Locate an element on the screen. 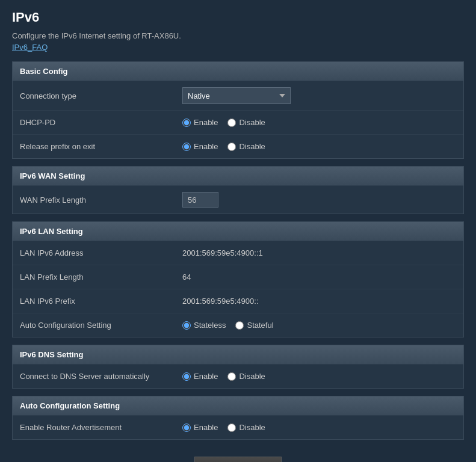 This screenshot has width=476, height=462. wan-setting-section: IPv6 WAN Setting WAN Prefix Length is located at coordinates (238, 190).